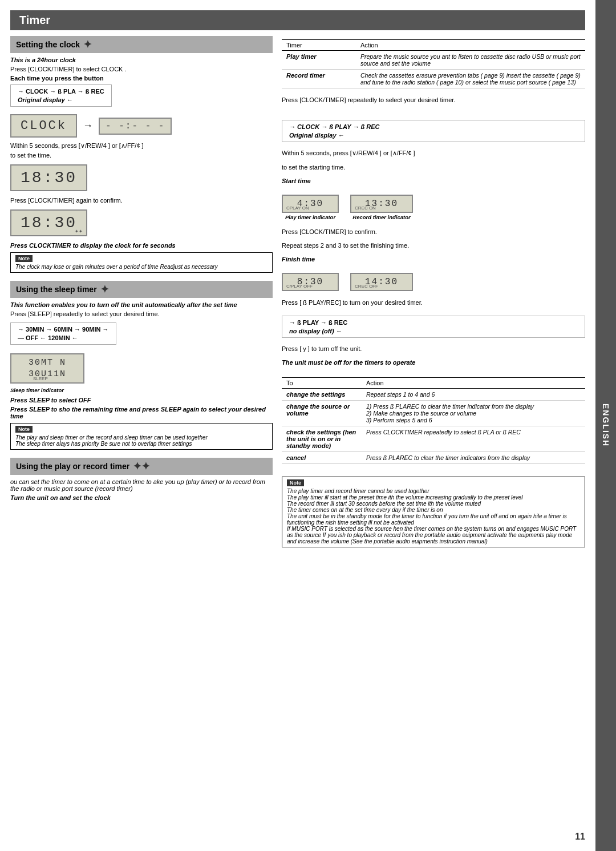  Describe the element at coordinates (141, 314) in the screenshot. I see `sleep-text1: Press [SLEEP] repeatedly to select your …` at that location.